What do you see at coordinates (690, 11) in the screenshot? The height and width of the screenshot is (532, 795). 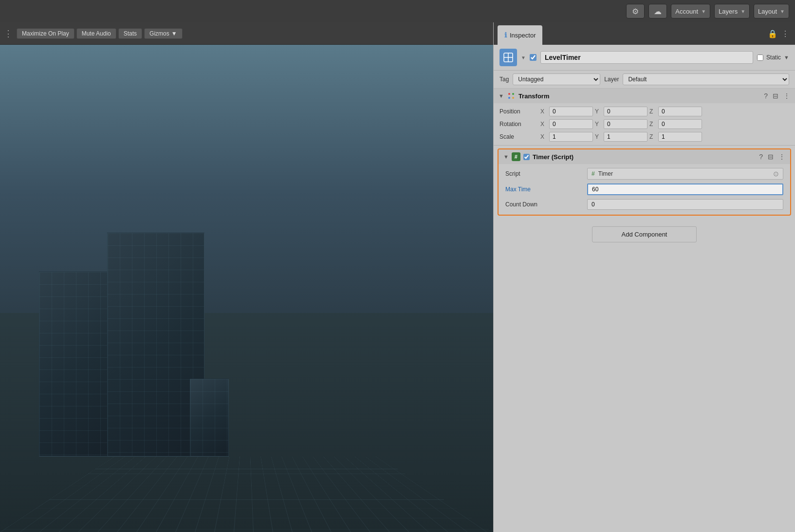 I see `account-dropdown: Account ▼` at bounding box center [690, 11].